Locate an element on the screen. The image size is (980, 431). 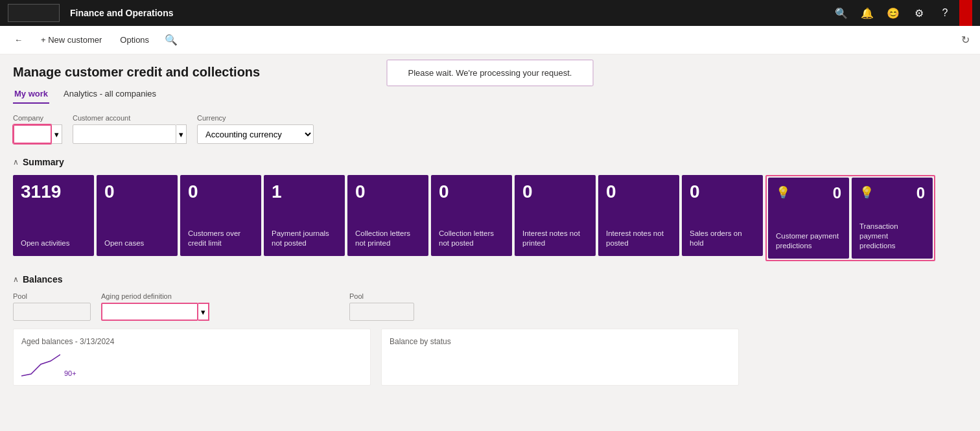
nav-right: 🔍 🔔 😊 ⚙ ? is located at coordinates (901, 13).